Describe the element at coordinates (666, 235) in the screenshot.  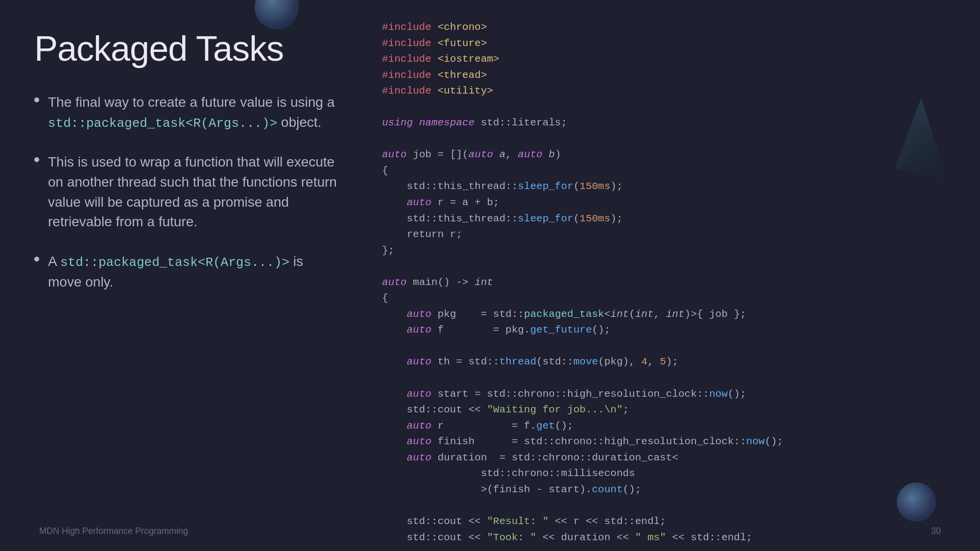
I see `code-line: return r;` at that location.